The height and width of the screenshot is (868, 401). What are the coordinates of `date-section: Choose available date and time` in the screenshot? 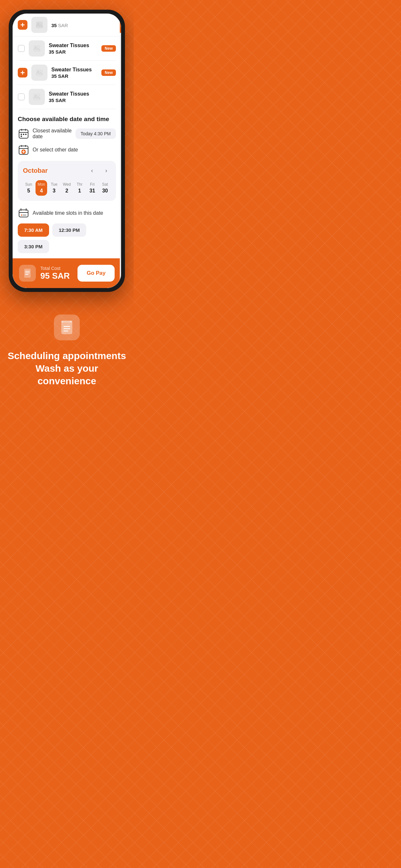 It's located at (67, 184).